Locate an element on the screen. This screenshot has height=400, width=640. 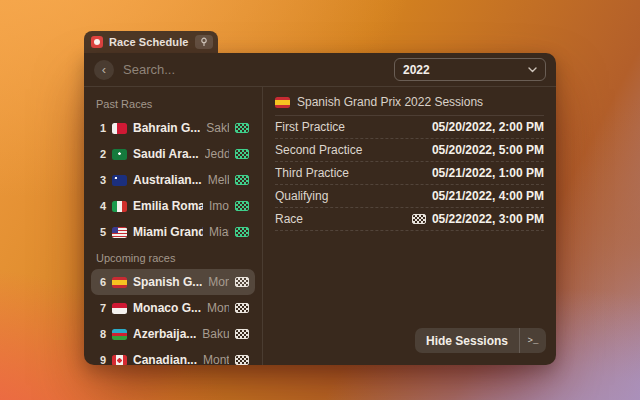
flag-monaco-icon is located at coordinates (120, 308).